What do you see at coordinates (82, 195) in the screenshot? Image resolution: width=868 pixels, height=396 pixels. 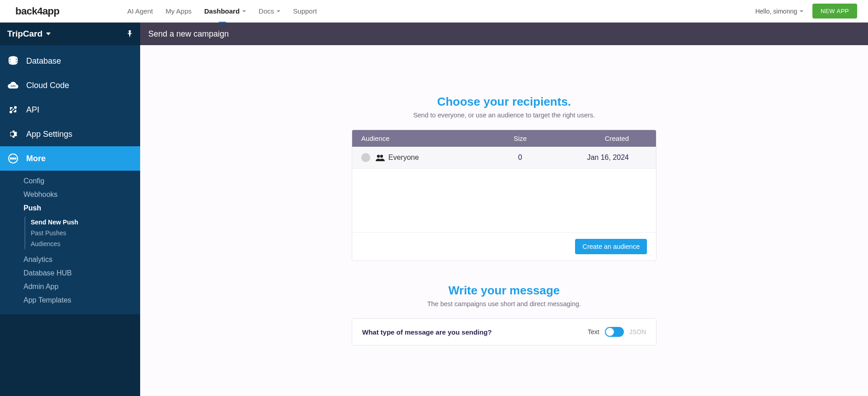 I see `subnav-webhooks: Webhooks` at bounding box center [82, 195].